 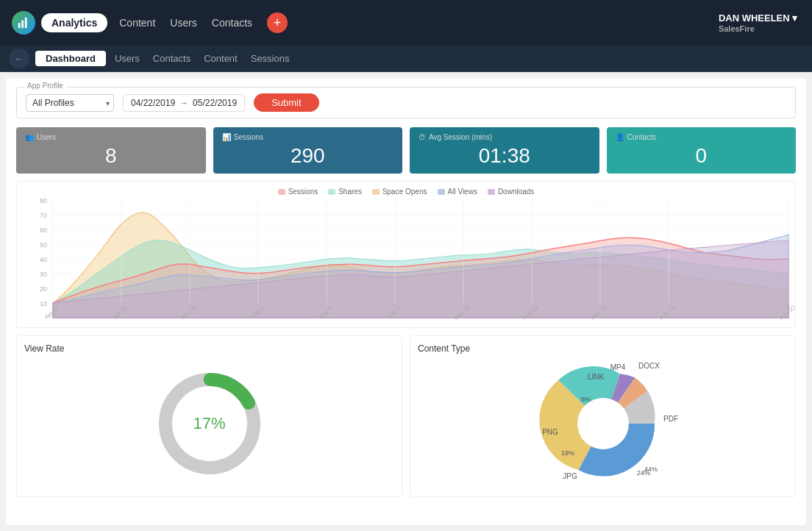 What do you see at coordinates (227, 137) in the screenshot?
I see `sessions-icon: 📊` at bounding box center [227, 137].